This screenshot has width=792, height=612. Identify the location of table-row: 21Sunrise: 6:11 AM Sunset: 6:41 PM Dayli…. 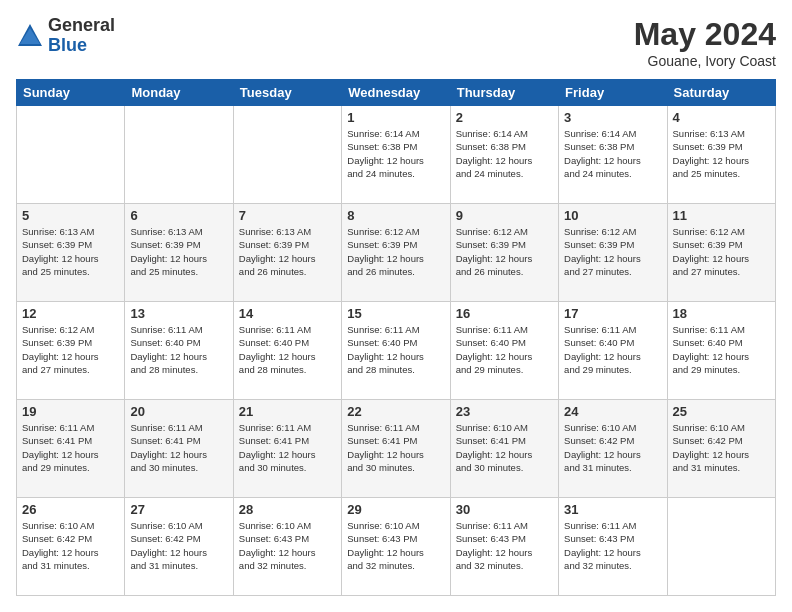
(287, 449).